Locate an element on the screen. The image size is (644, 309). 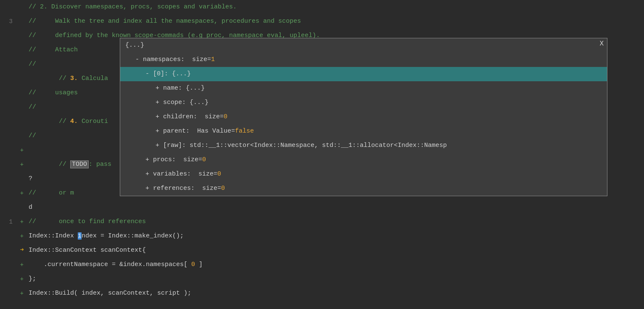
popup-line: + procs: size=0 is located at coordinates (364, 160).